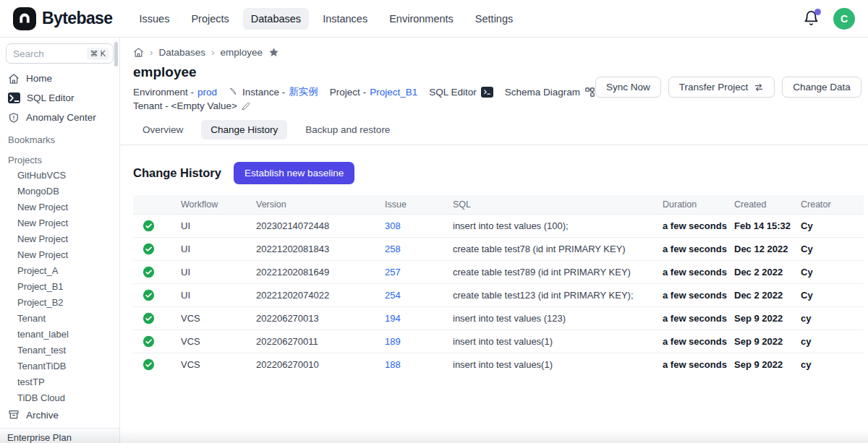 Image resolution: width=868 pixels, height=443 pixels. What do you see at coordinates (393, 318) in the screenshot?
I see `issue-link: 194` at bounding box center [393, 318].